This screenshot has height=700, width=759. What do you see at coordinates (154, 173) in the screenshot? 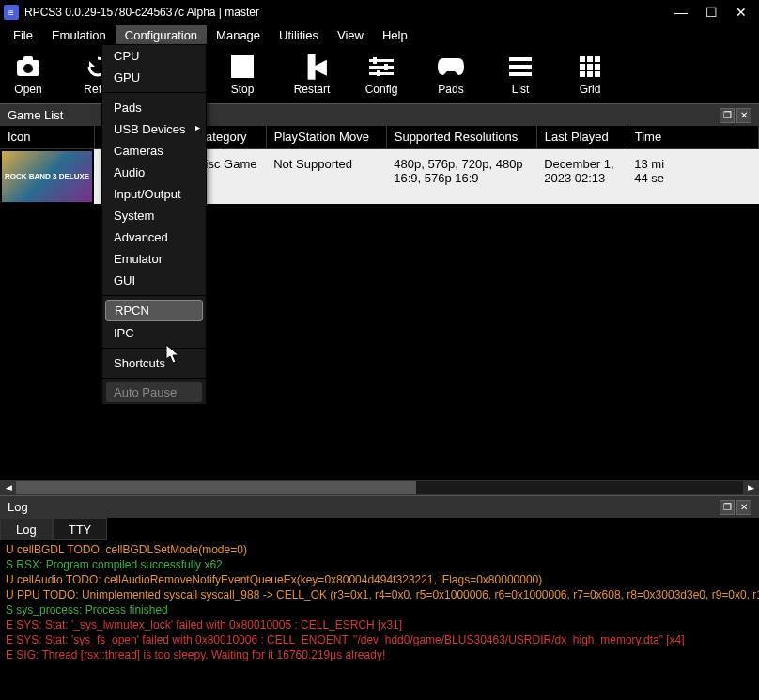
I see `dd-item-audio: Audio` at bounding box center [154, 173].